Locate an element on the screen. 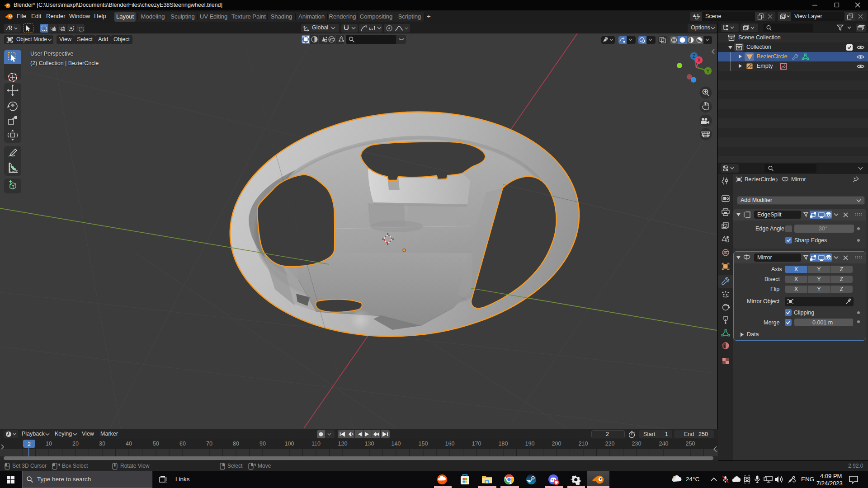 Image resolution: width=868 pixels, height=488 pixels. svg-text: 50 is located at coordinates (156, 444).